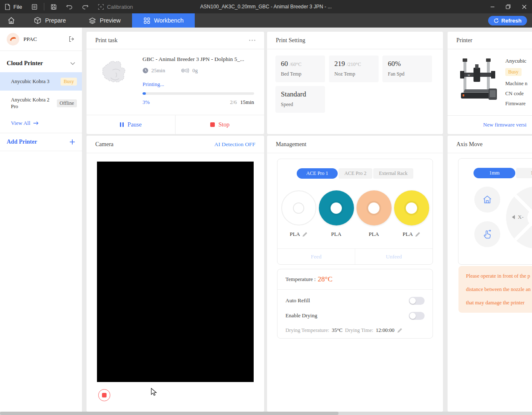 The width and height of the screenshot is (532, 415). I want to click on sidebar-printer-kobra3: Anycubic Kobra 3 Busy, so click(41, 81).